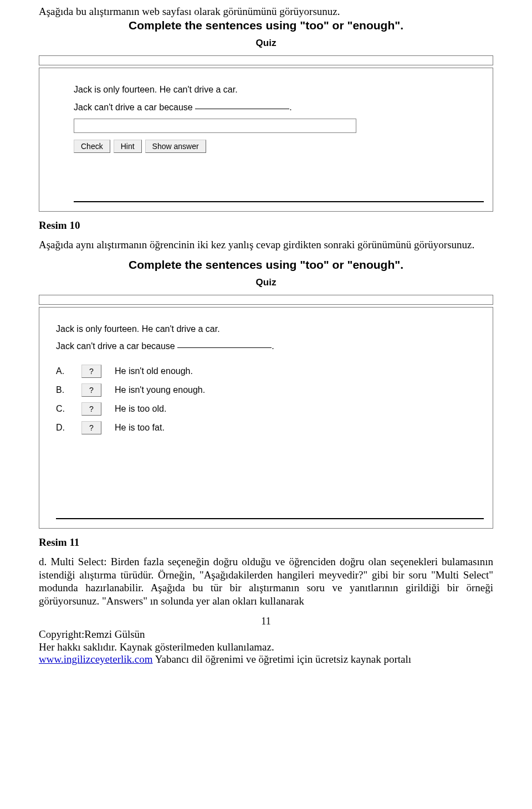  What do you see at coordinates (160, 409) in the screenshot?
I see `option-text-c: He is too old.` at bounding box center [160, 409].